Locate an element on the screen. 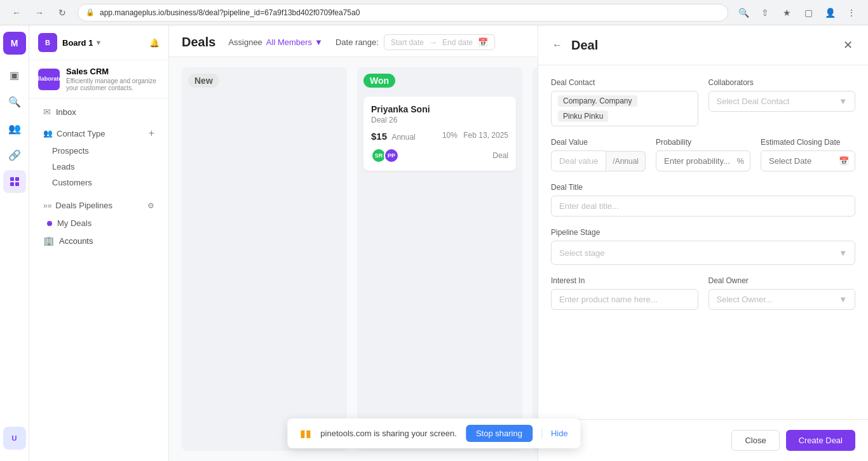 Image resolution: width=868 pixels, height=461 pixels. date-range-label: Date range: is located at coordinates (357, 42).